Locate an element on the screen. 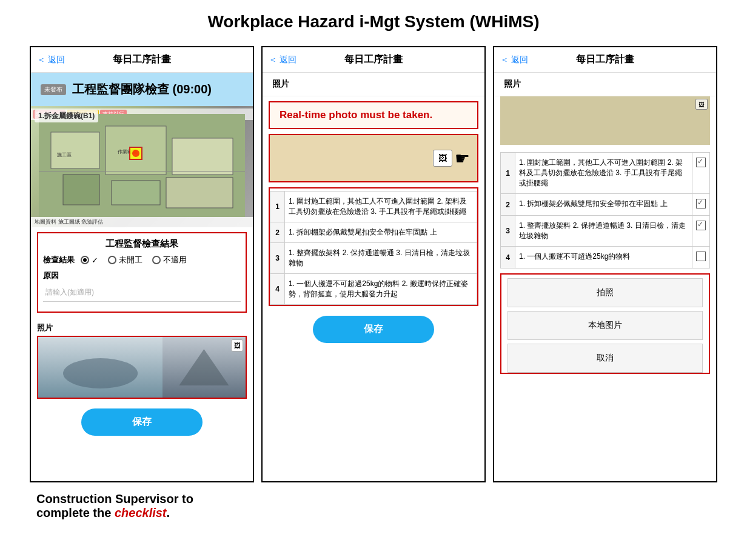 The height and width of the screenshot is (560, 747). check-label: 檢查結果 is located at coordinates (59, 260).